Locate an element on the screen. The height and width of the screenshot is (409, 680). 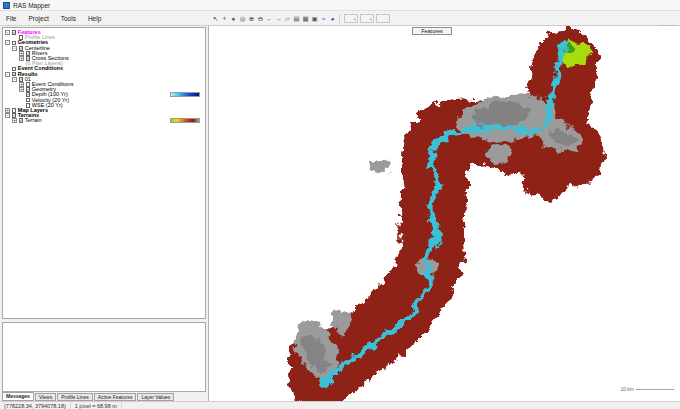
measure-tool-icon: ▱ is located at coordinates (288, 18).